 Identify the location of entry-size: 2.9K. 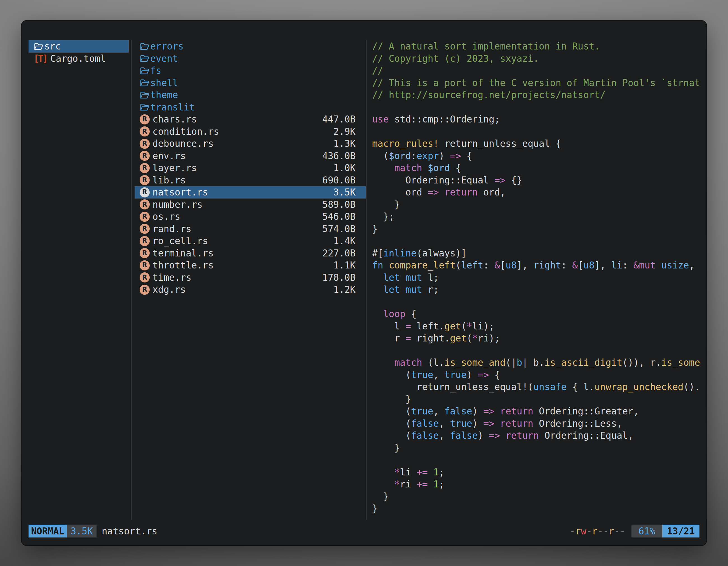
(345, 132).